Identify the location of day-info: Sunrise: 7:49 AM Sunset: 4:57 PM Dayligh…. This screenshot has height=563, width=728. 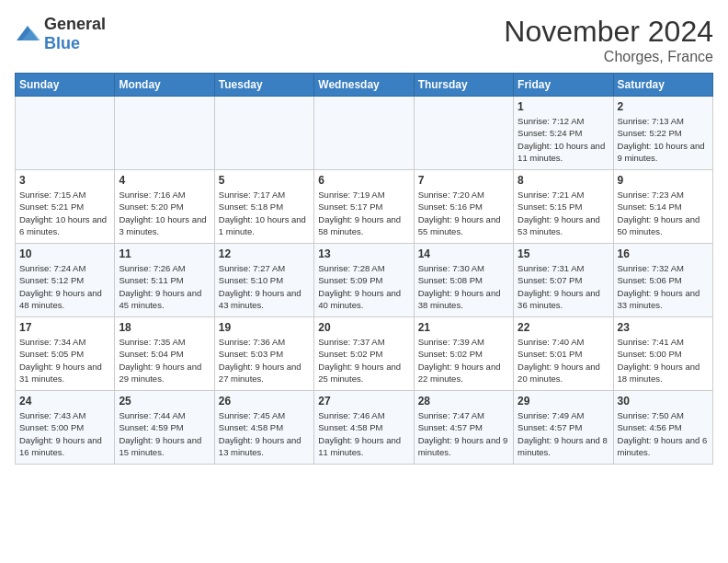
(563, 434).